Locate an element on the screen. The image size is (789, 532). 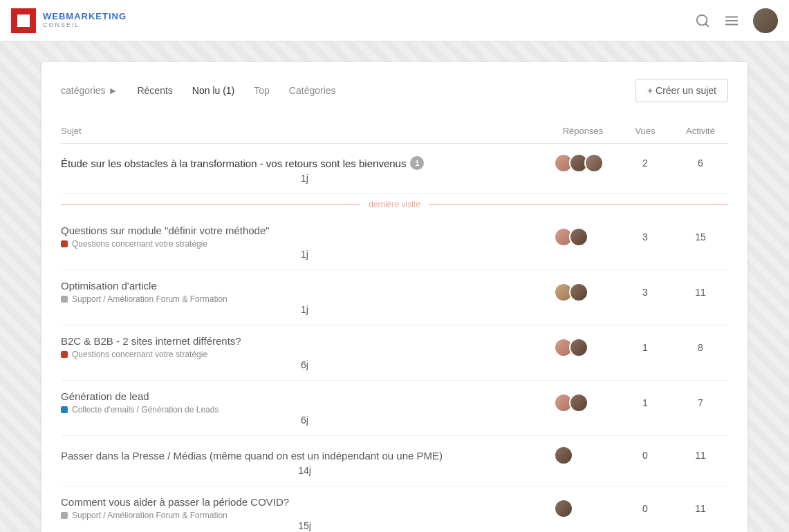
col-activity-header: Activité is located at coordinates (700, 131).